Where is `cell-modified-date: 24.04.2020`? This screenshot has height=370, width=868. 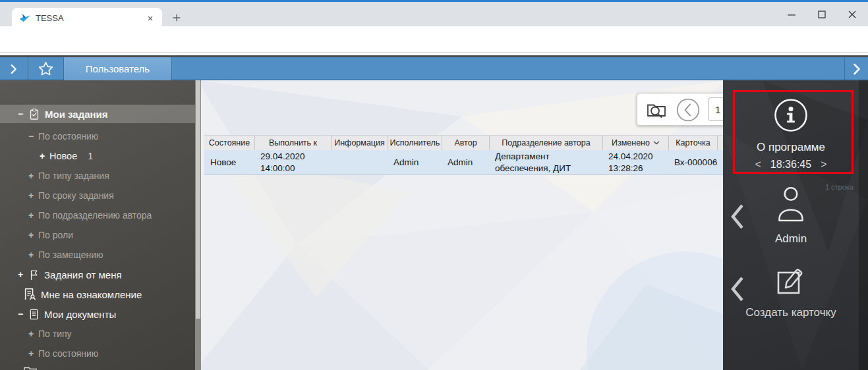 cell-modified-date: 24.04.2020 is located at coordinates (638, 157).